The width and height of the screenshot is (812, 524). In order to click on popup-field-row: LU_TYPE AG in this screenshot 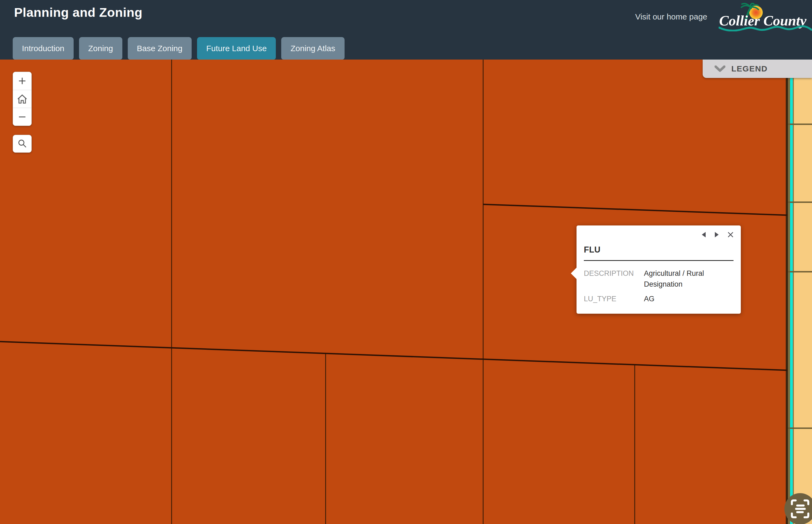, I will do `click(659, 299)`.